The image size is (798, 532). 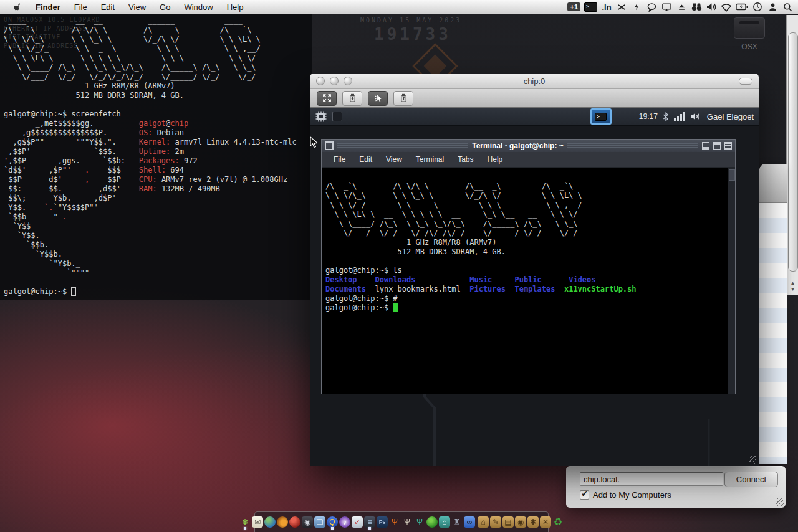 I want to click on terminal-line: \/___/ \/_/ \/_/\/_/\/_/ \/_____/ \/_/ \…, so click(x=530, y=233).